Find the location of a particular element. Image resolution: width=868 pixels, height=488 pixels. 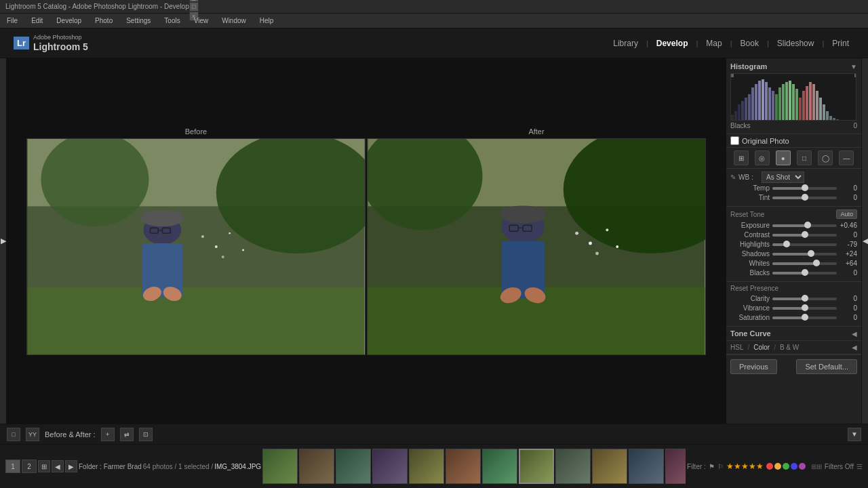

blacks-track is located at coordinates (804, 273).